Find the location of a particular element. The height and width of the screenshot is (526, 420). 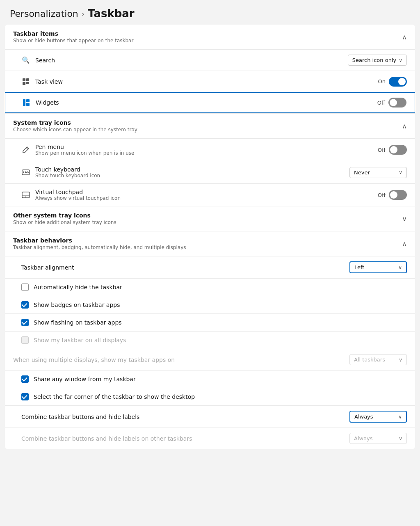

auto-hide-row: Automatically hide the taskbar is located at coordinates (210, 287).